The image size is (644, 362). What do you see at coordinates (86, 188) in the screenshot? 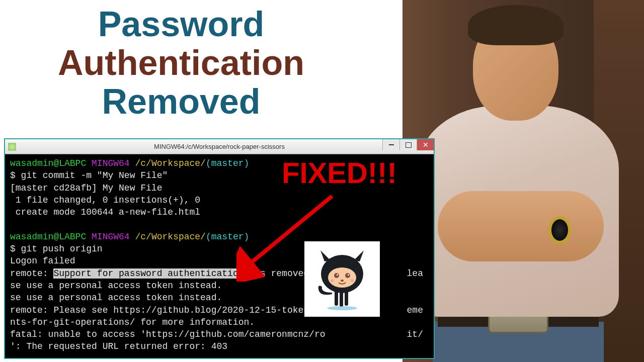
I see `terminal-output: [master cd28afb] My New File` at bounding box center [86, 188].